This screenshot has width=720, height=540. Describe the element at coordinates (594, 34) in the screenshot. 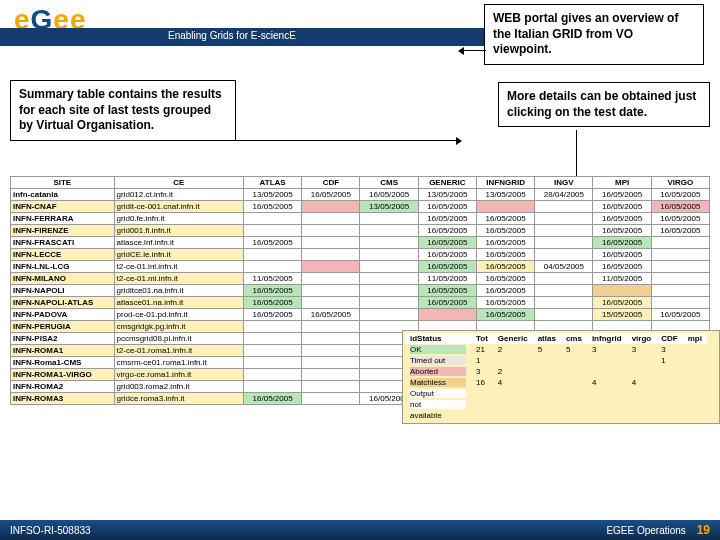

I see `callout-portal: WEB portal gives an overview of the Ital…` at that location.